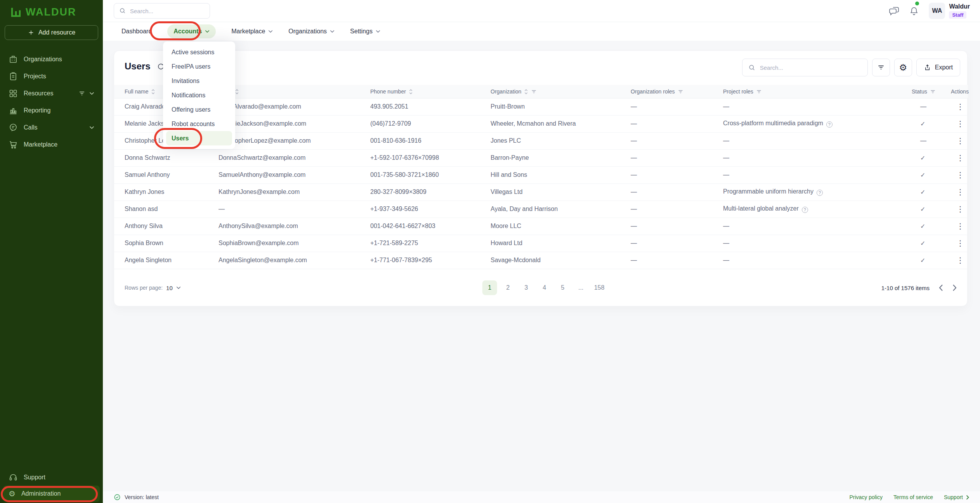 Image resolution: width=980 pixels, height=503 pixels. What do you see at coordinates (199, 138) in the screenshot?
I see `menu-item-users: Users` at bounding box center [199, 138].